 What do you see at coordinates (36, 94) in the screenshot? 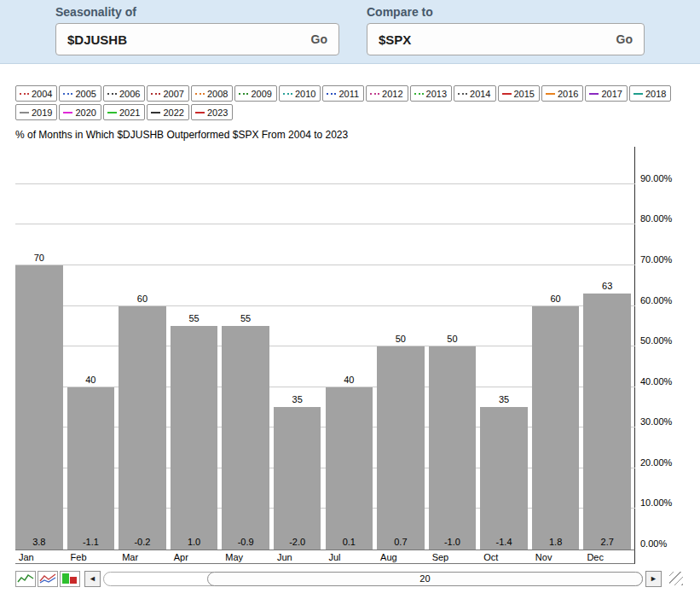
I see `legend-year-2004: 2004` at bounding box center [36, 94].